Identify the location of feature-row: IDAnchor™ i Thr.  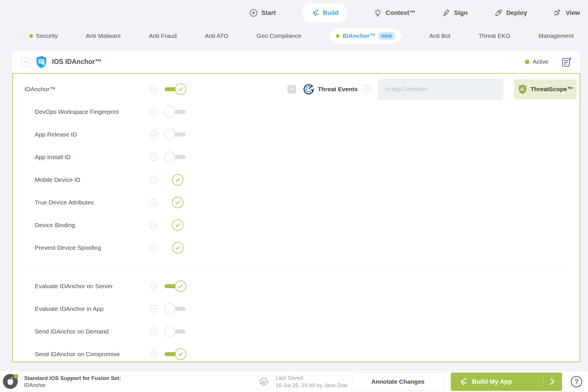
(296, 89).